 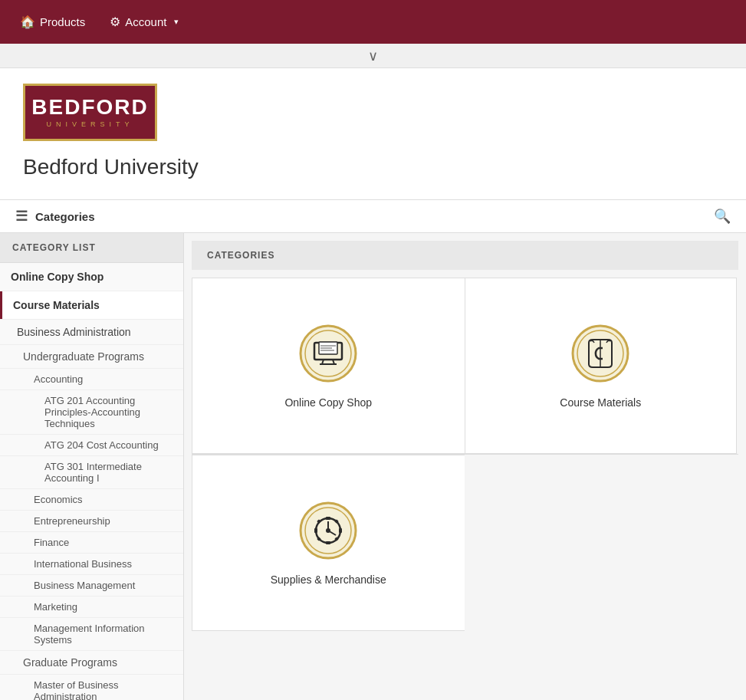 What do you see at coordinates (92, 635) in the screenshot?
I see `sidebar-item-mis: Management Information Systems` at bounding box center [92, 635].